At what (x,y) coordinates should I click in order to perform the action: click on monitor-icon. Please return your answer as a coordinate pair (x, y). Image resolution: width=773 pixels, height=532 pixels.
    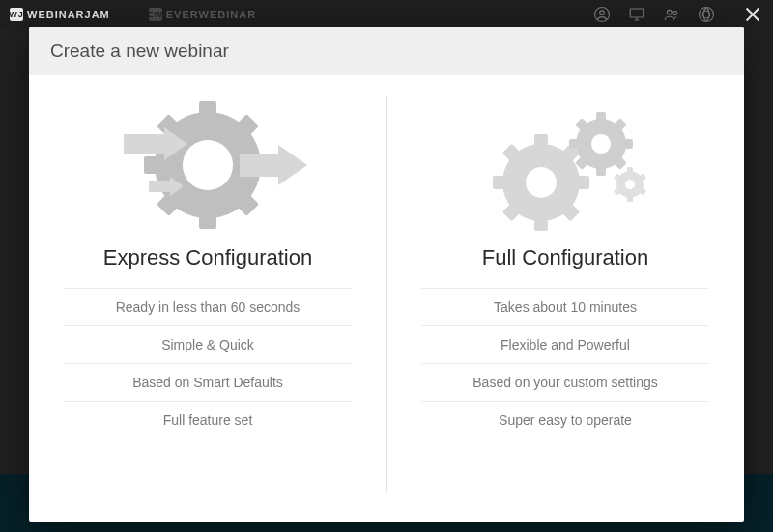
    Looking at the image, I should click on (637, 14).